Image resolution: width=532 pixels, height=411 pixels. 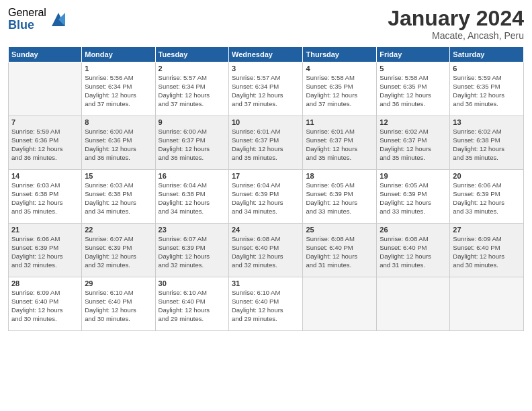 What do you see at coordinates (340, 250) in the screenshot?
I see `calendar-day-cell: 25Sunrise: 6:08 AMSunset: 6:40 PMDayligh…` at bounding box center [340, 250].